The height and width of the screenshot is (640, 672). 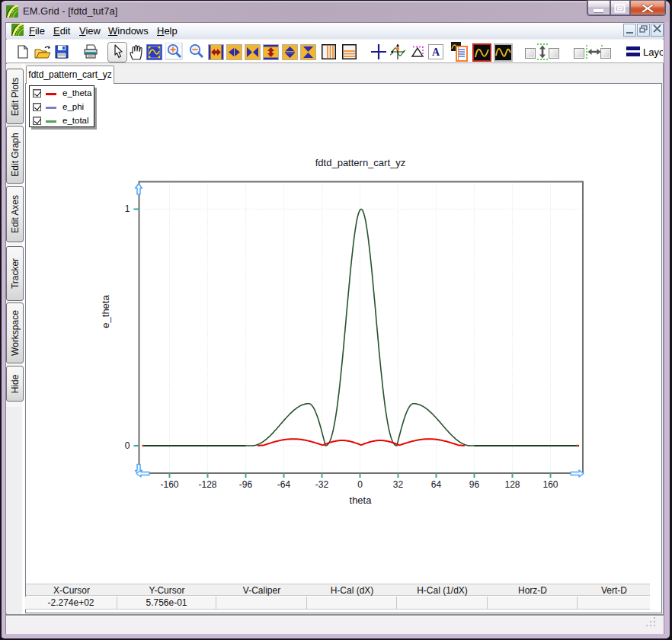 What do you see at coordinates (284, 485) in the screenshot?
I see `svg-text: -64` at bounding box center [284, 485].